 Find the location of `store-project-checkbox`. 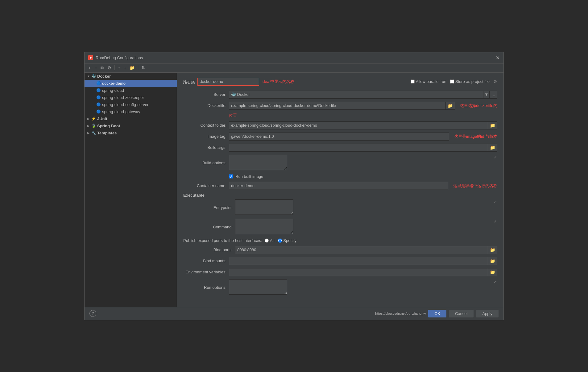

store-project-checkbox is located at coordinates (452, 81).